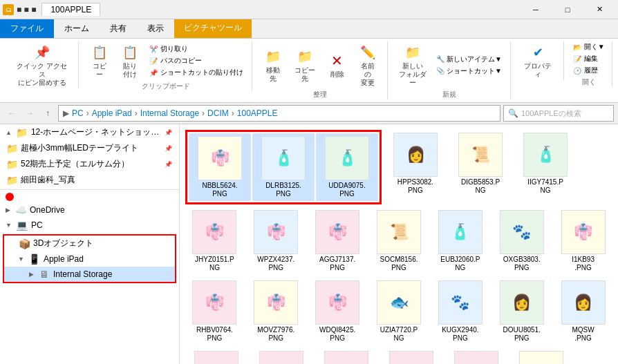 The height and width of the screenshot is (364, 618). Describe the element at coordinates (169, 133) in the screenshot. I see `pin-arrow-1: 📌` at that location.